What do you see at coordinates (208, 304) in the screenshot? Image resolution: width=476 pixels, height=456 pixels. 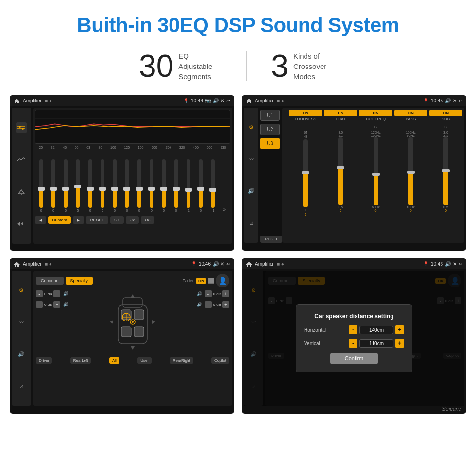 I see `db-minus-4: -` at bounding box center [208, 304].